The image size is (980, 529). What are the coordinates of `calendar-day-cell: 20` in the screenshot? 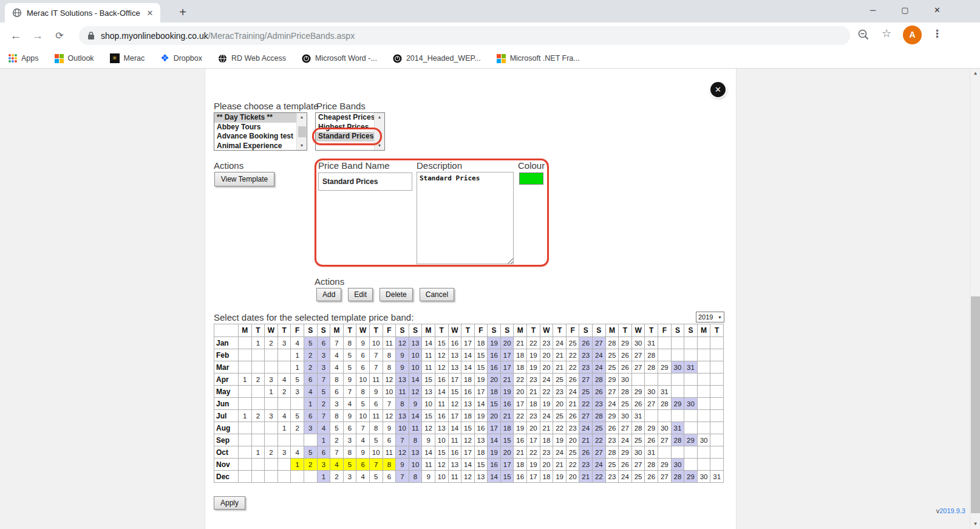 It's located at (507, 452).